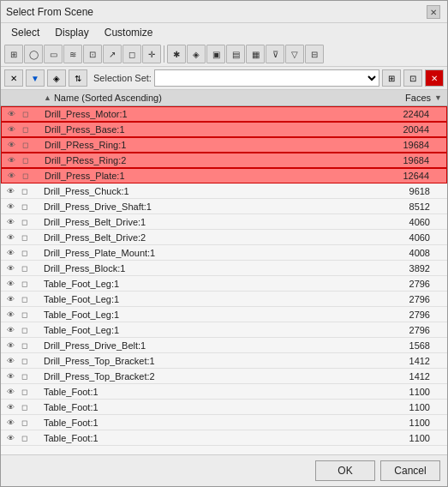 This screenshot has width=448, height=487. Describe the element at coordinates (128, 33) in the screenshot. I see `menu-customize: Customize` at that location.